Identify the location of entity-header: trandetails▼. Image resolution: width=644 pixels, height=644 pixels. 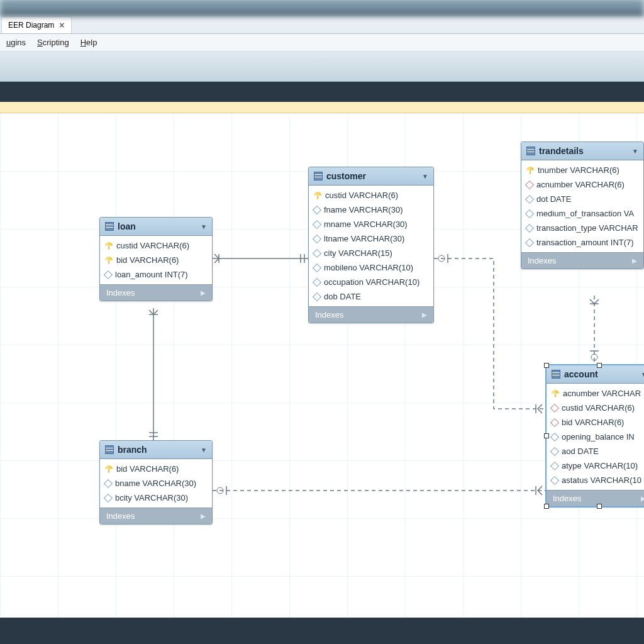
(582, 151).